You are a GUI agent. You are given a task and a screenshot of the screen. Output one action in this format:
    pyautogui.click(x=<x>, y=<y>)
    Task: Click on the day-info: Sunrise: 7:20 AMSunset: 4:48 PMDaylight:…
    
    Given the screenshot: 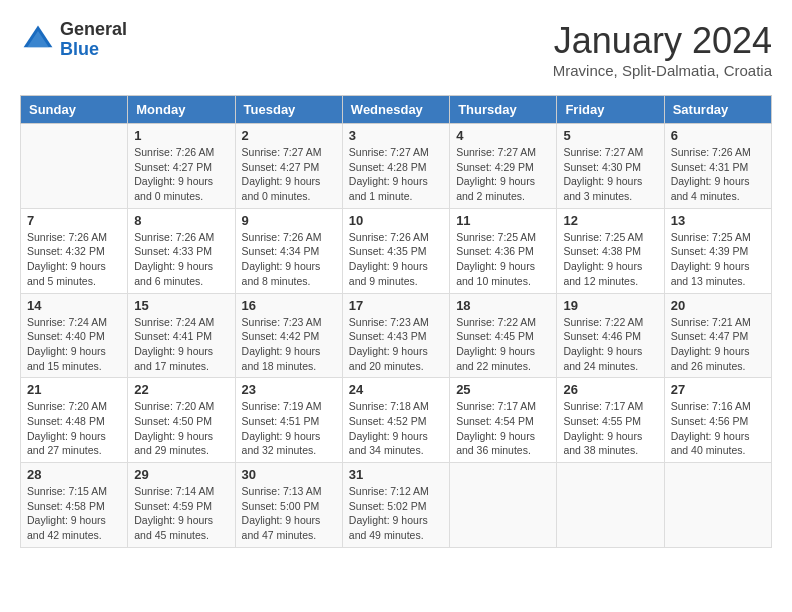 What is the action you would take?
    pyautogui.click(x=74, y=428)
    